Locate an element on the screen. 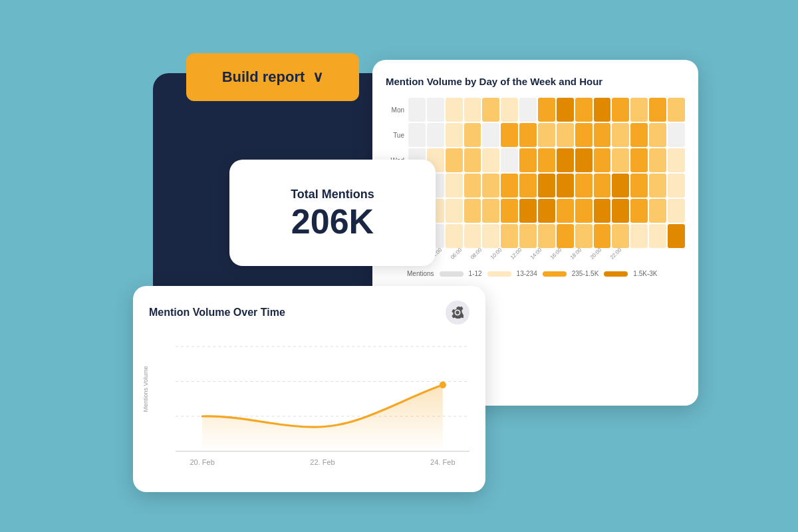 The image size is (798, 532). build-report-button: Build report ∨ is located at coordinates (273, 77).